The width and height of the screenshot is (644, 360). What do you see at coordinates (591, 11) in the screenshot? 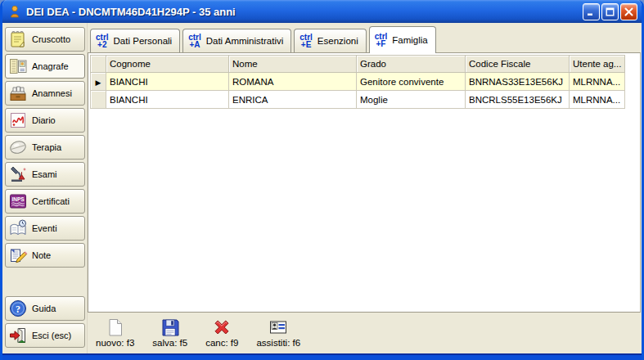
I see `minimize-button` at bounding box center [591, 11].